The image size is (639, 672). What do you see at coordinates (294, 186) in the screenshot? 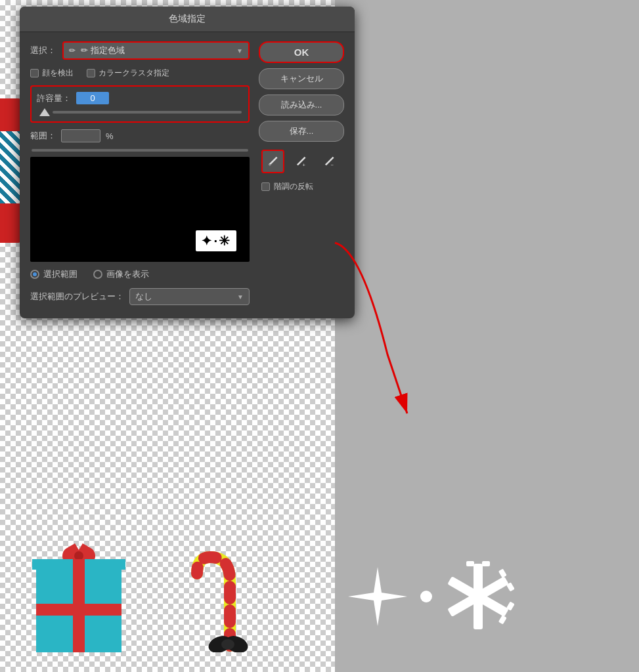
I see `invert-label: 階調の反転` at bounding box center [294, 186].